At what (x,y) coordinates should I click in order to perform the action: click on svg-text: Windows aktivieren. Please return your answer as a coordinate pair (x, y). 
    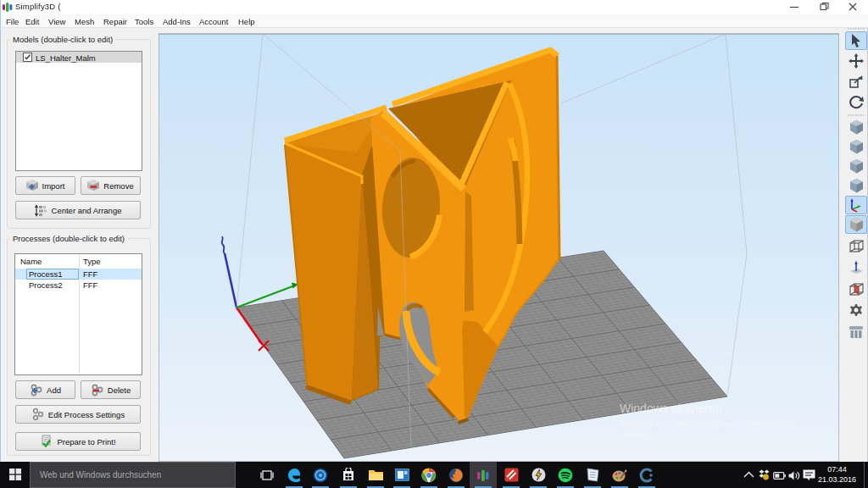
    Looking at the image, I should click on (671, 408).